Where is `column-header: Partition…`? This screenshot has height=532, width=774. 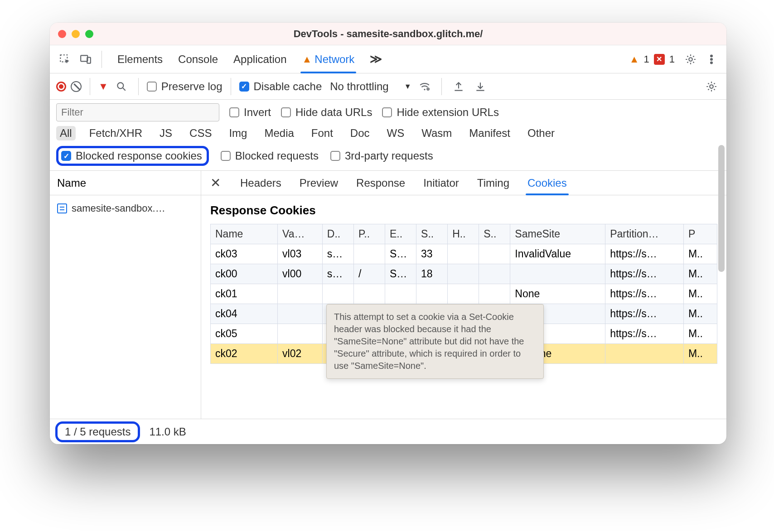 column-header: Partition… is located at coordinates (644, 234).